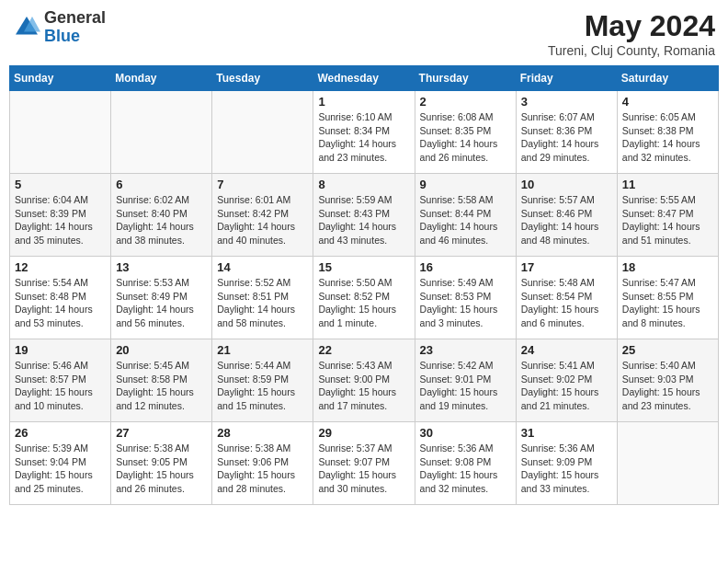 The width and height of the screenshot is (728, 563). What do you see at coordinates (63, 36) in the screenshot?
I see `logo-blue: Blue` at bounding box center [63, 36].